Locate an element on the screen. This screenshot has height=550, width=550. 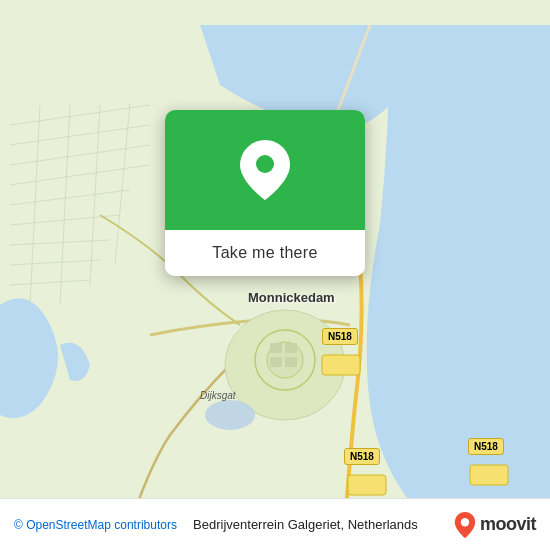
footer-bar: © OpenStreetMap contributors Bedrijvente… is located at coordinates (275, 524).